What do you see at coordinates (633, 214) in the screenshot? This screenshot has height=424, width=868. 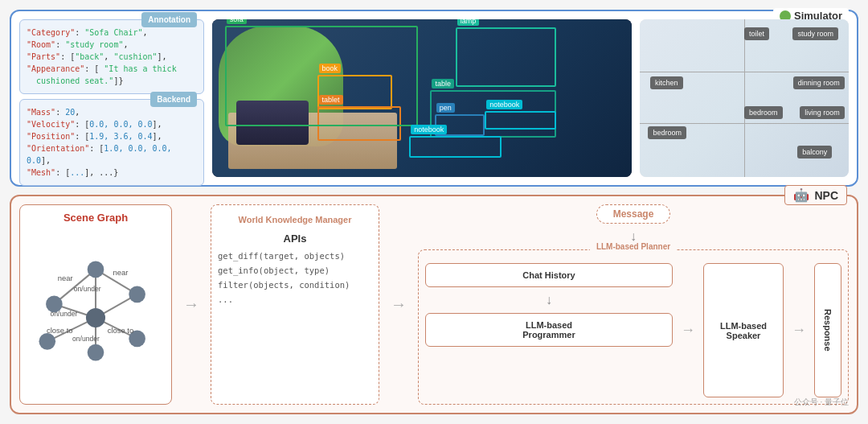 I see `message-box: Message` at bounding box center [633, 214].